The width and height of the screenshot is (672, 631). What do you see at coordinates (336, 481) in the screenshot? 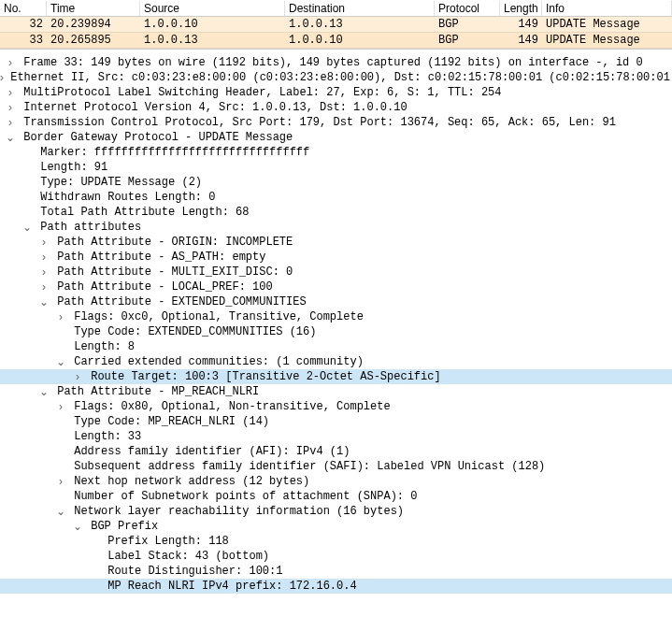
I see `tree-row: › Next hop network address (12 bytes)` at bounding box center [336, 481].